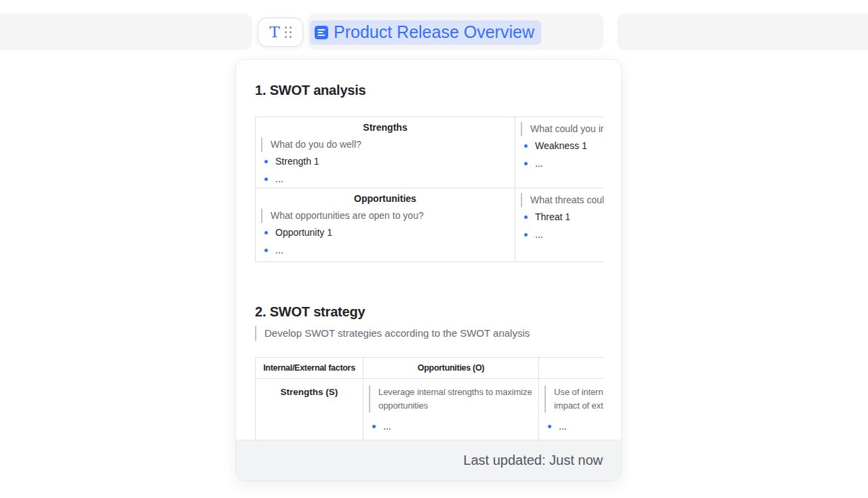 The image size is (868, 498). Describe the element at coordinates (560, 225) in the screenshot. I see `swot-cell-threats: What threats could harm you? Threat 1 ..…` at that location.